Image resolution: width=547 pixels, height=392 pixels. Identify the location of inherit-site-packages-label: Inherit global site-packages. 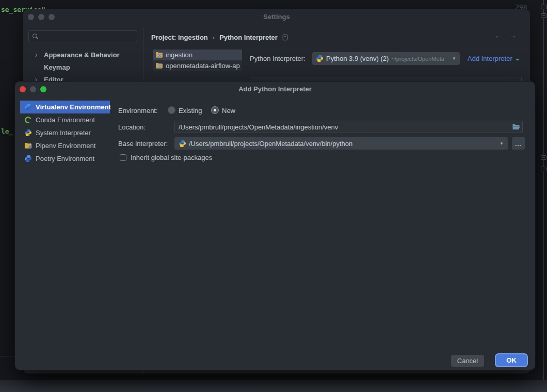
(171, 158).